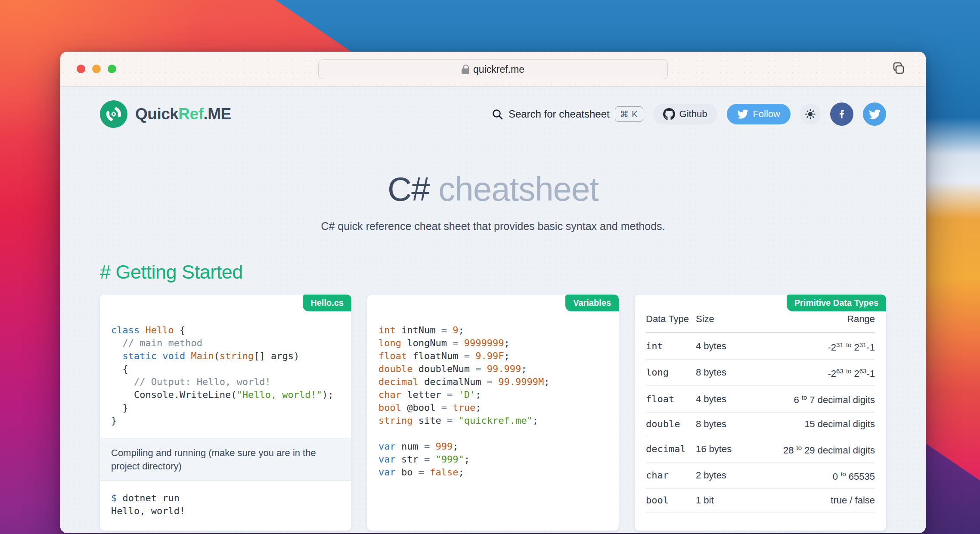 The width and height of the screenshot is (980, 534). What do you see at coordinates (825, 475) in the screenshot?
I see `range-cell: 0 to 65535` at bounding box center [825, 475].